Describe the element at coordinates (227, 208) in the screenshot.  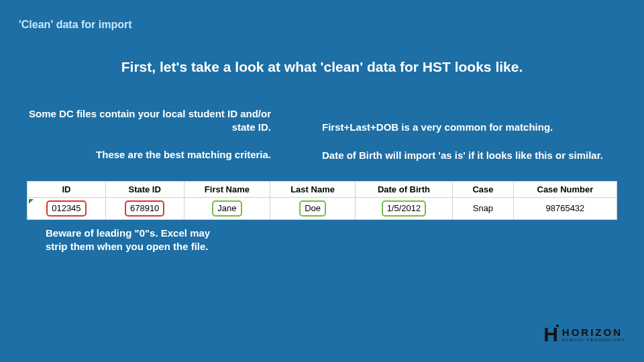
I see `cell-first-name-value: Jane` at that location.